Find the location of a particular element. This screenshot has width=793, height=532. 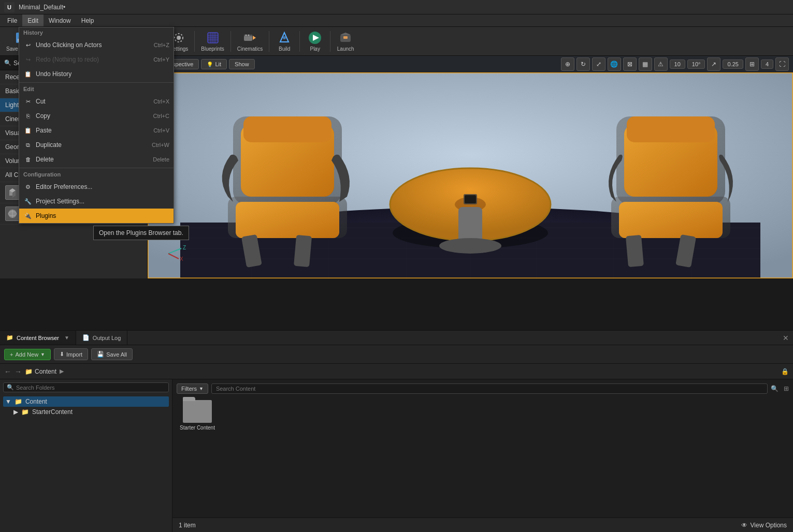

save-all-button: 💾 Save All is located at coordinates (112, 354).